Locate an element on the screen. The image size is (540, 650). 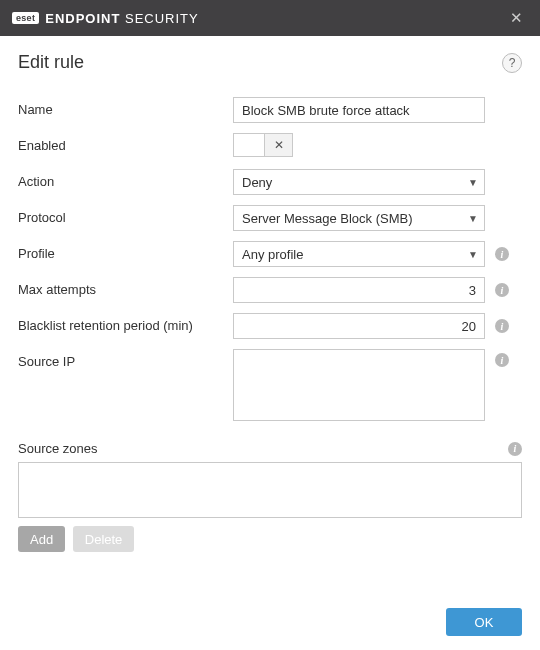
add-button: Add is located at coordinates (42, 539).